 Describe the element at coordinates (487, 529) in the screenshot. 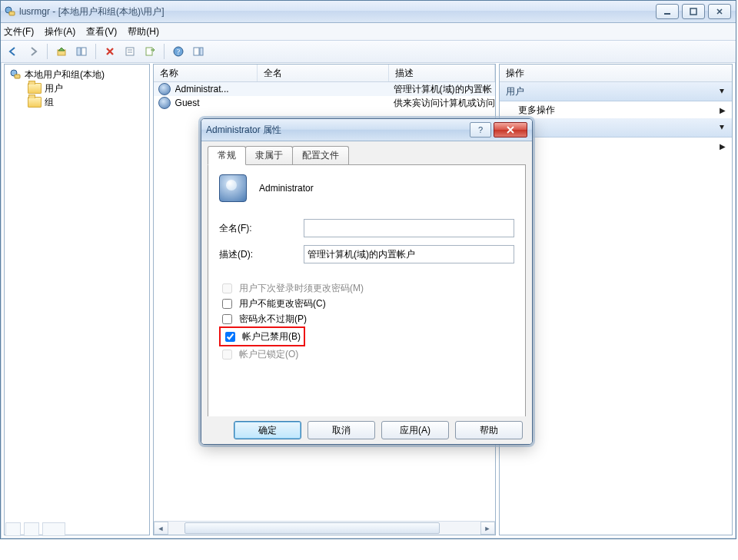

I see `scroll-right-arrow: ►` at that location.